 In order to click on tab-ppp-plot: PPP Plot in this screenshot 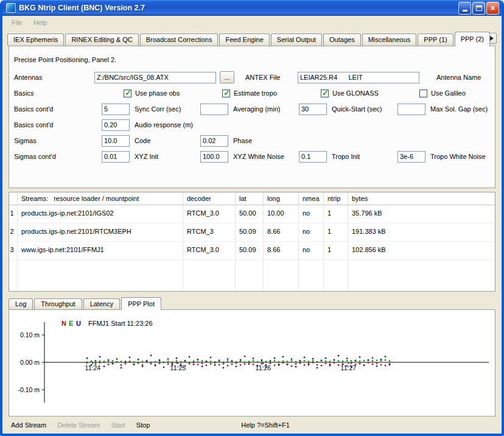, I will do `click(141, 303)`.